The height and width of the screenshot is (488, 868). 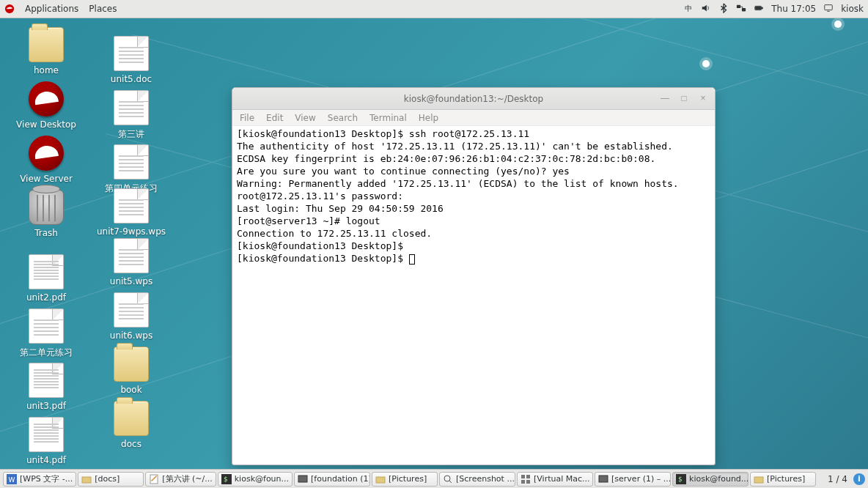 What do you see at coordinates (51, 9) in the screenshot?
I see `applications-menu: Applications` at bounding box center [51, 9].